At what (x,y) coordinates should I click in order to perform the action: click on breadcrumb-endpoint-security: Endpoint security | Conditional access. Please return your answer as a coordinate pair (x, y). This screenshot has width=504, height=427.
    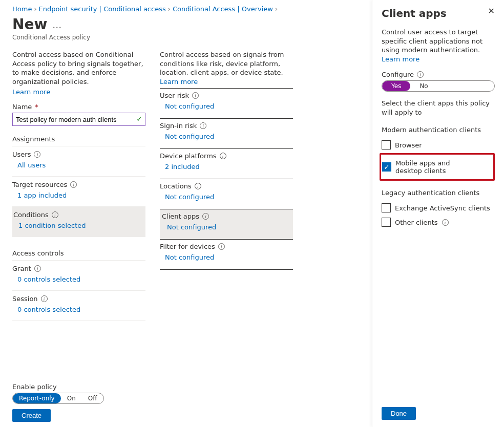
    Looking at the image, I should click on (102, 9).